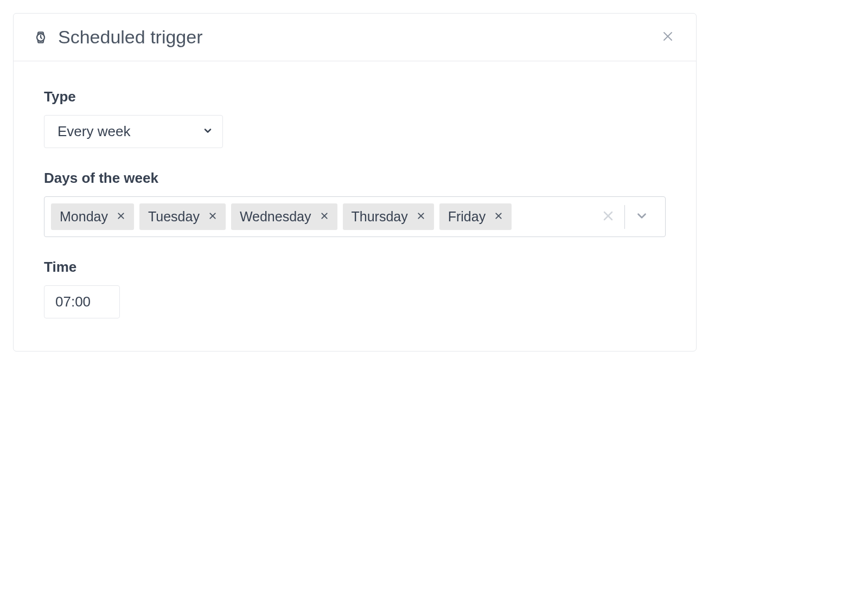  Describe the element at coordinates (625, 217) in the screenshot. I see `divider` at that location.